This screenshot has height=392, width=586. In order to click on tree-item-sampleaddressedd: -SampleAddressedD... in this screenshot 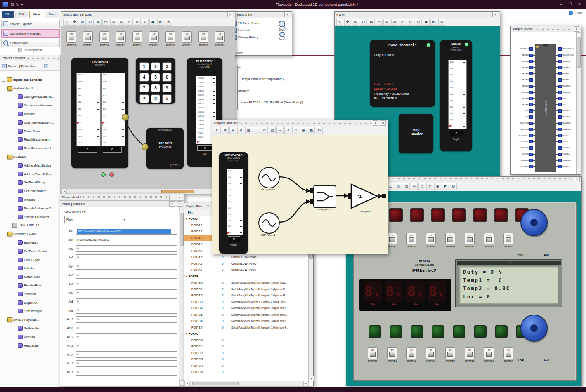, I will do `click(30, 209)`.